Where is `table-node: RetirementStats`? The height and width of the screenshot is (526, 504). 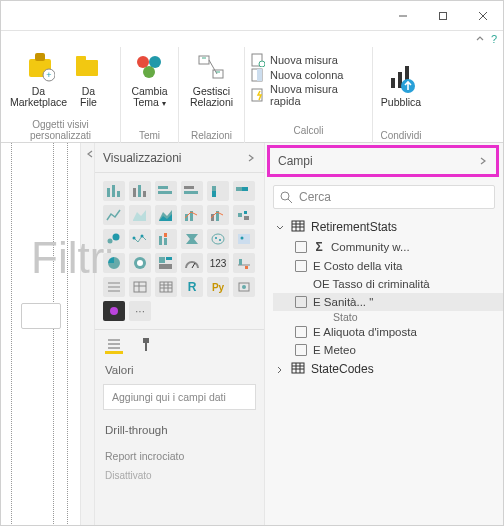
table-node: RetirementStats is located at coordinates (386, 227).